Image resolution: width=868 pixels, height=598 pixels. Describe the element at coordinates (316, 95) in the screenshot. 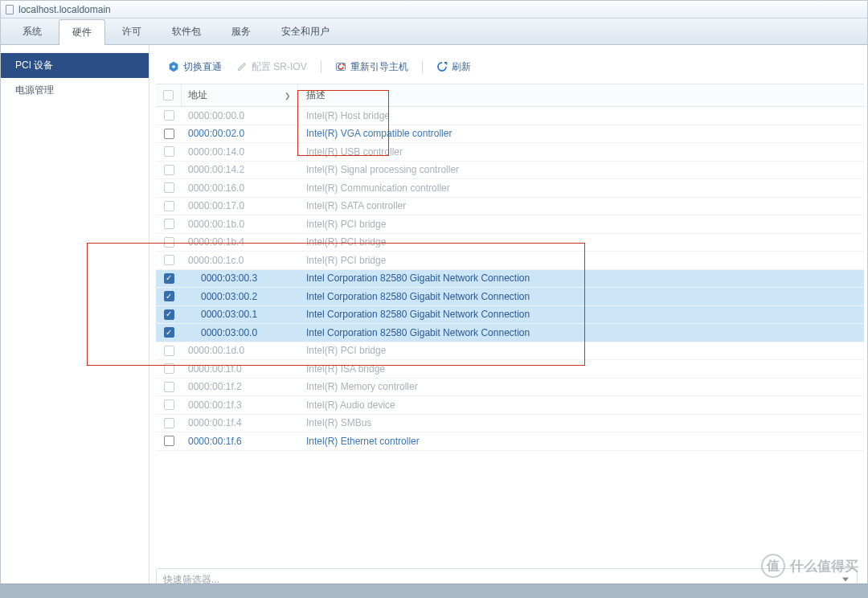

I see `header-description-label: 描述` at that location.